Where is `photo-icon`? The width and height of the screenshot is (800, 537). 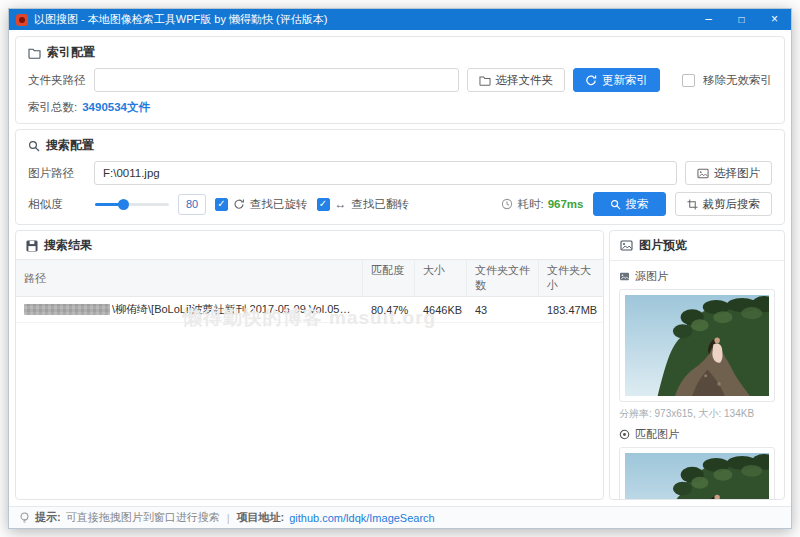
photo-icon is located at coordinates (624, 276).